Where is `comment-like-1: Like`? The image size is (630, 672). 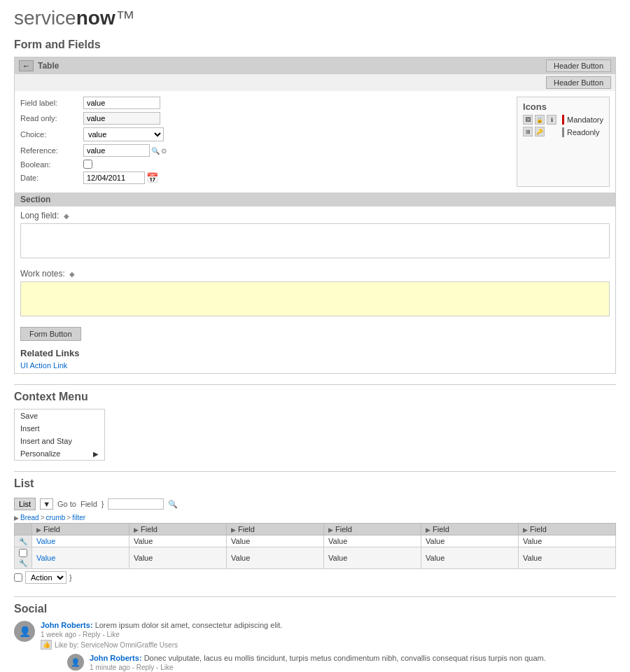
comment-like-1: Like is located at coordinates (113, 634).